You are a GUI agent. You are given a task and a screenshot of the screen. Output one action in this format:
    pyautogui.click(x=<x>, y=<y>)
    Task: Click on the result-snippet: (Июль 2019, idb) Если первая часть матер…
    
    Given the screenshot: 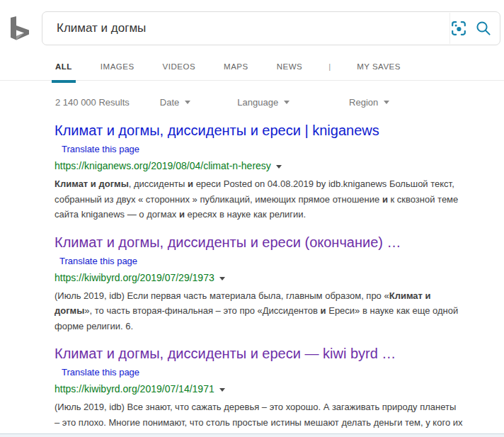 What is the action you would take?
    pyautogui.click(x=259, y=312)
    